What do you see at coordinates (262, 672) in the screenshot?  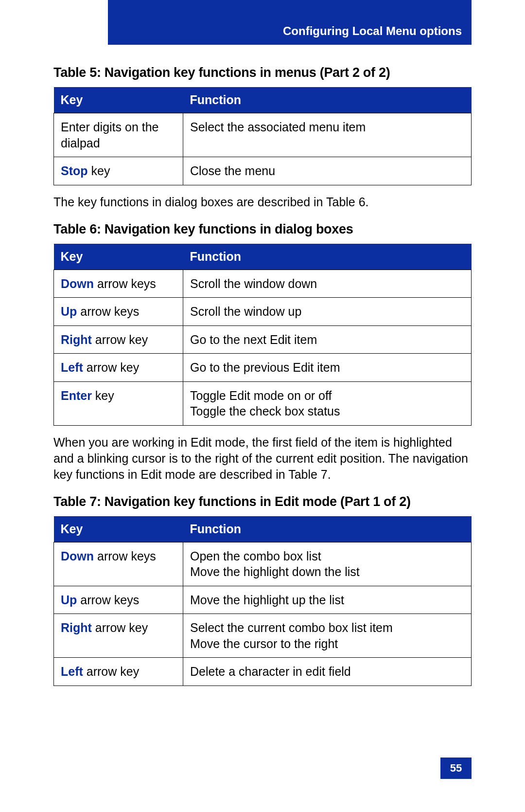 I see `table-row: Left arrow keyDelete a character in edit…` at bounding box center [262, 672].